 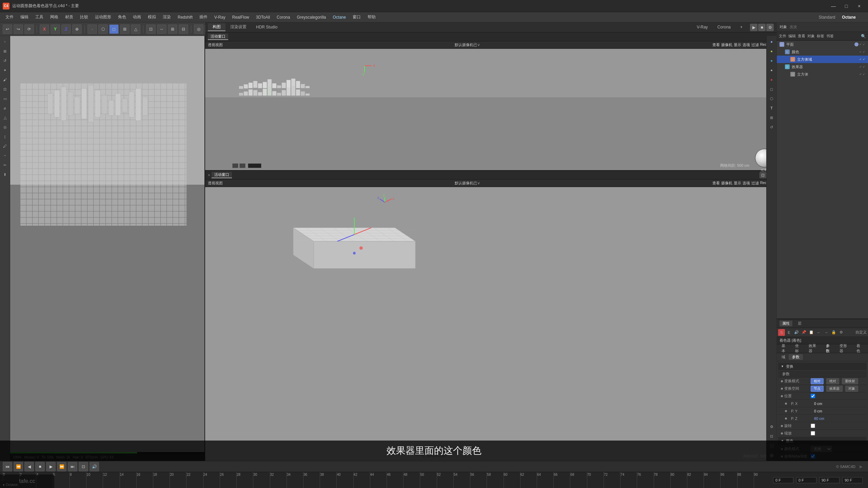 What do you see at coordinates (772, 108) in the screenshot?
I see `ri-icon8: T` at bounding box center [772, 108].